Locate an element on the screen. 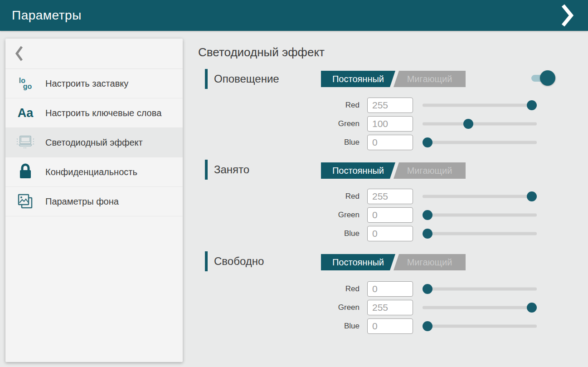 The width and height of the screenshot is (588, 367). toggle-thumb is located at coordinates (548, 78).